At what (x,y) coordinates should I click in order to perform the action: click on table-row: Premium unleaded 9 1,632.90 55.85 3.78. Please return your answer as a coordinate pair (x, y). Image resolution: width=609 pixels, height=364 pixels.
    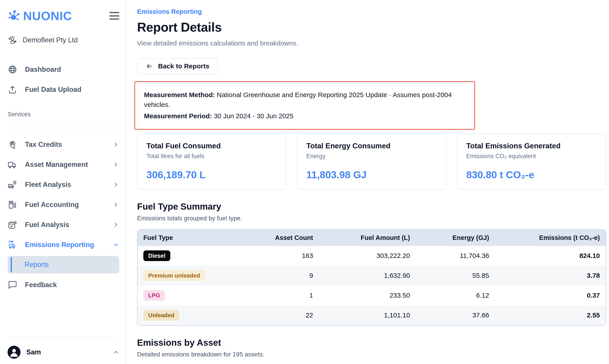
    Looking at the image, I should click on (371, 276).